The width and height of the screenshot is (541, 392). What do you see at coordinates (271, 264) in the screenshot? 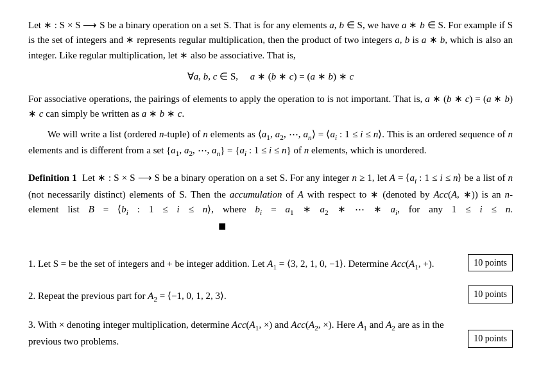
I see `problem-1-content: 1. Let S = be the set of integers and + …` at bounding box center [271, 264].